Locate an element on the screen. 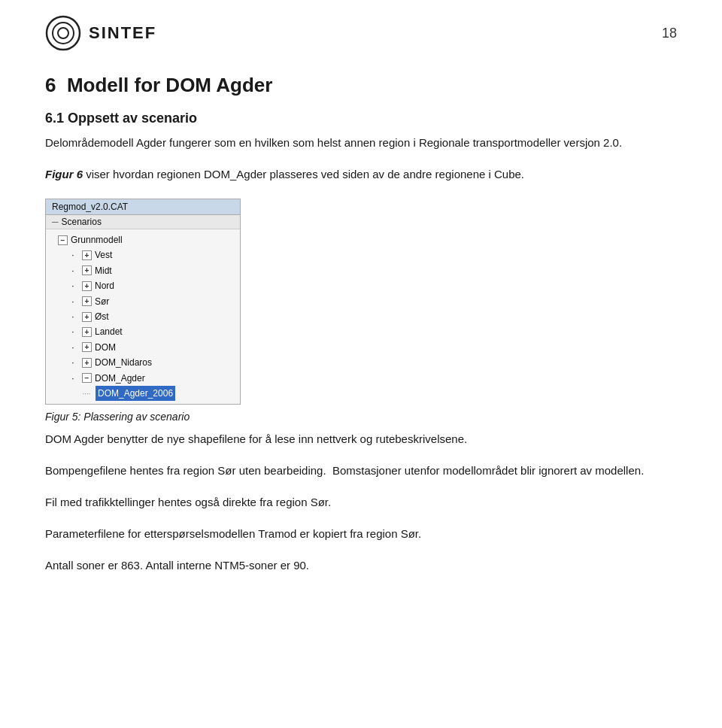 The height and width of the screenshot is (728, 722). tree-expand-grunnmodell: − is located at coordinates (63, 241).